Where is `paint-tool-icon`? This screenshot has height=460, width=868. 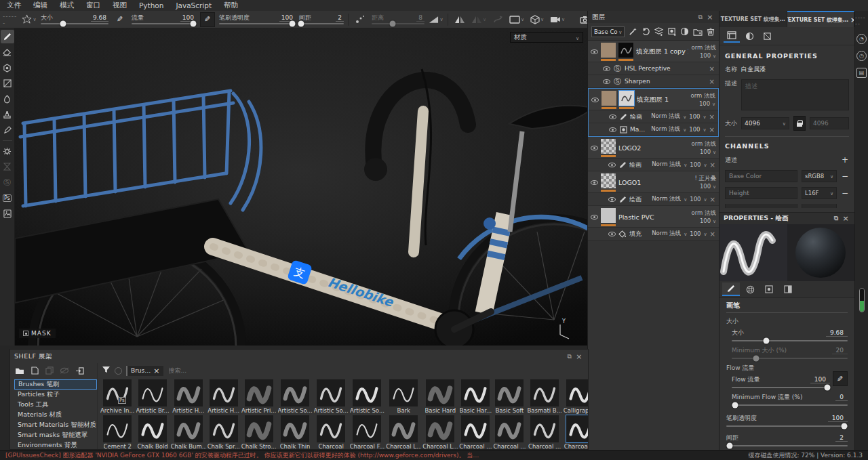 paint-tool-icon is located at coordinates (7, 37).